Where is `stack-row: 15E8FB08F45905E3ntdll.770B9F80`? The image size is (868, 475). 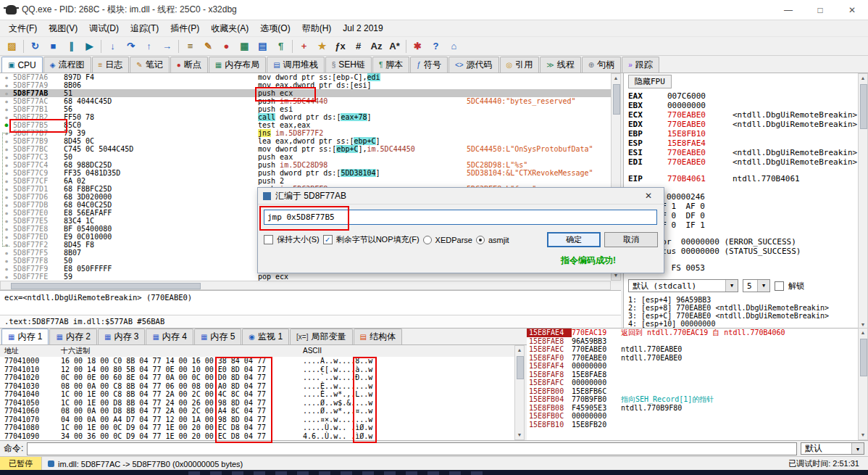
stack-row: 15E8FB08F45905E3ntdll.770B9F80 is located at coordinates (693, 408).